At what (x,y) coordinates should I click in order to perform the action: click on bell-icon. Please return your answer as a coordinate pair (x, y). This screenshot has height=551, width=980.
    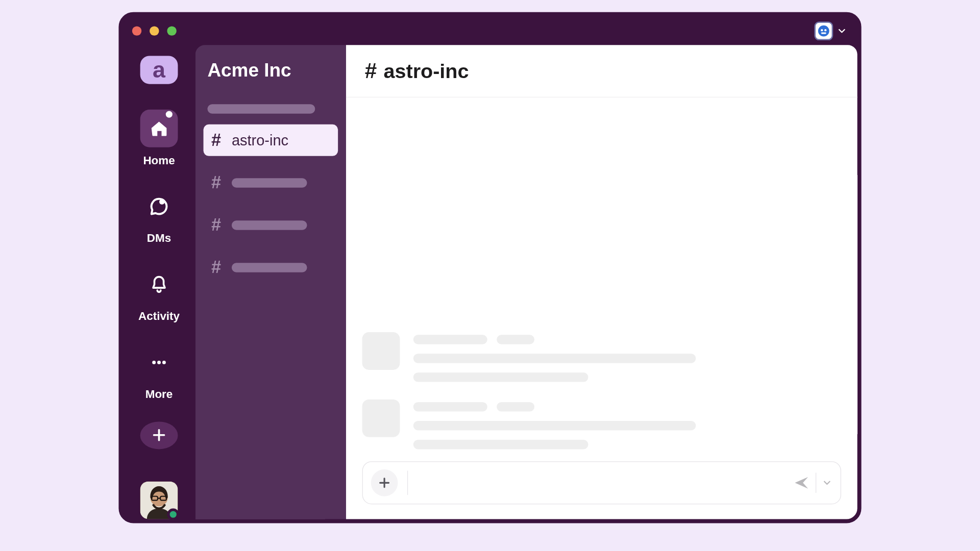
    Looking at the image, I should click on (159, 284).